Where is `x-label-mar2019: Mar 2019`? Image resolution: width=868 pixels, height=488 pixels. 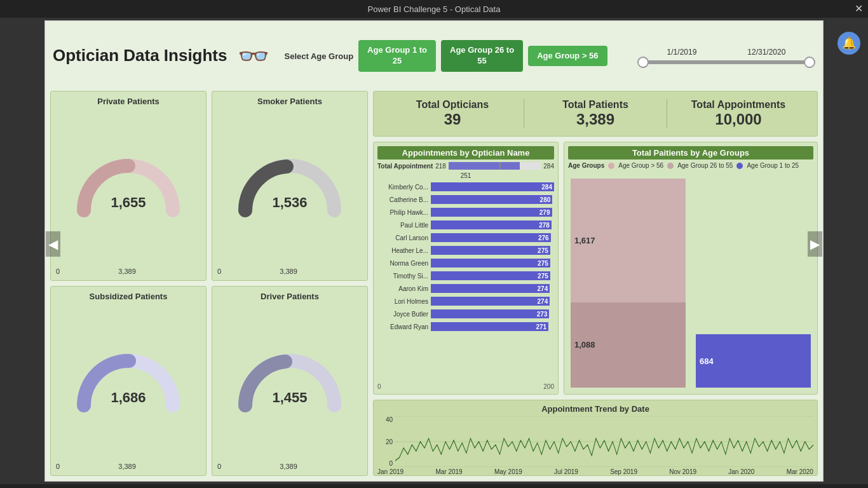
x-label-mar2019: Mar 2019 is located at coordinates (449, 471).